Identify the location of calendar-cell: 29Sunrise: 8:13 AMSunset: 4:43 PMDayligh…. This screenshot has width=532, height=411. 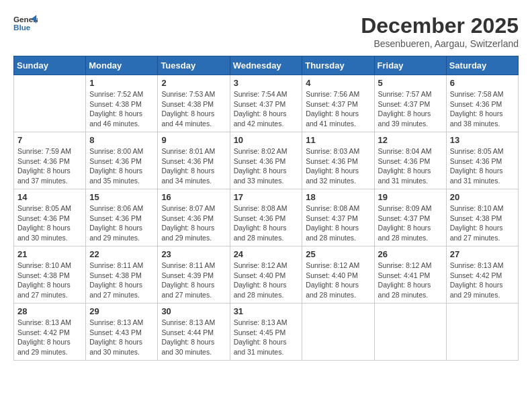
(122, 332).